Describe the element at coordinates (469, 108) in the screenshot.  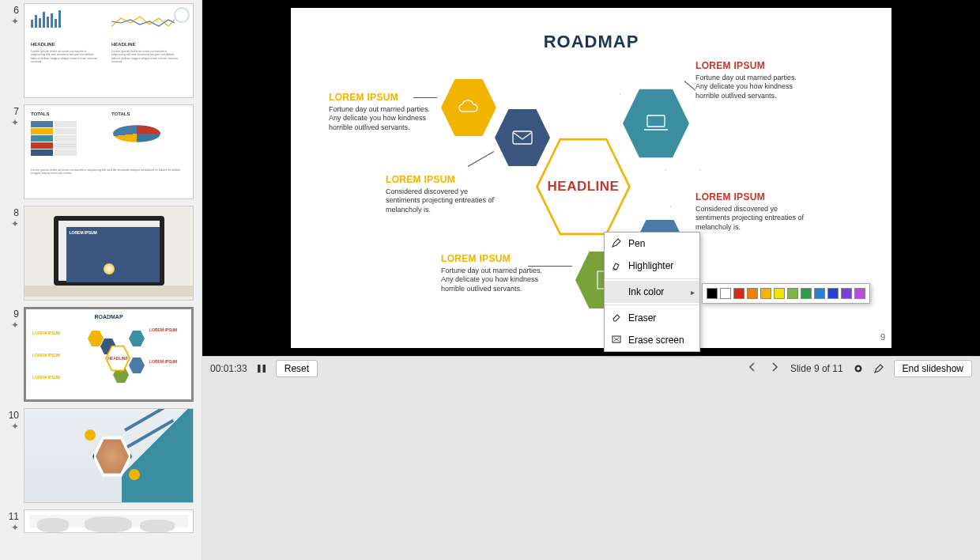
I see `cloud-icon` at that location.